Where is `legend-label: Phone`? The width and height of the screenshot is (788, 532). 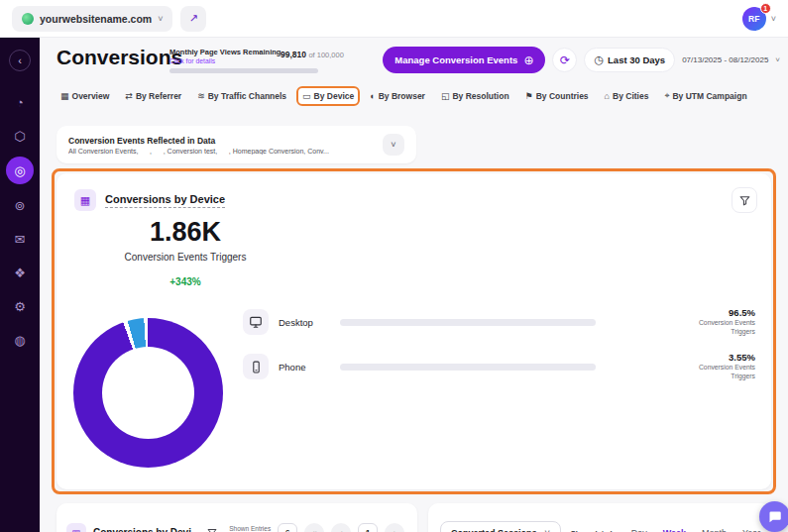 legend-label: Phone is located at coordinates (309, 367).